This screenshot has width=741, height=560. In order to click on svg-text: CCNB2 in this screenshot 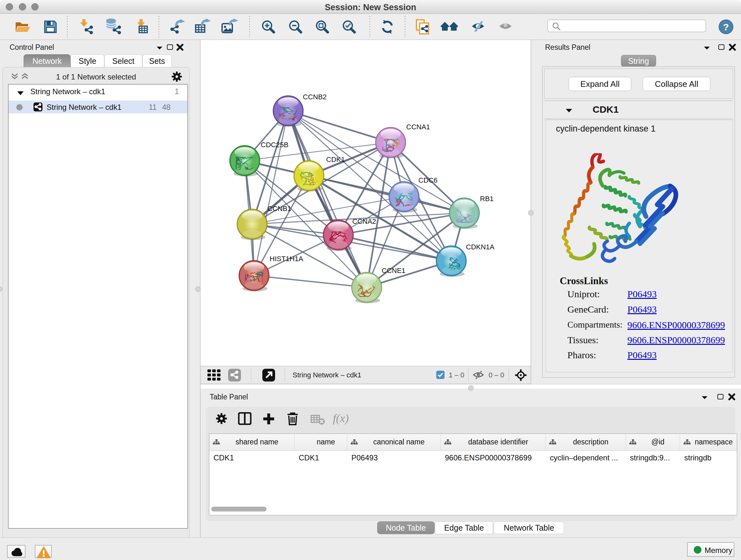, I will do `click(315, 97)`.